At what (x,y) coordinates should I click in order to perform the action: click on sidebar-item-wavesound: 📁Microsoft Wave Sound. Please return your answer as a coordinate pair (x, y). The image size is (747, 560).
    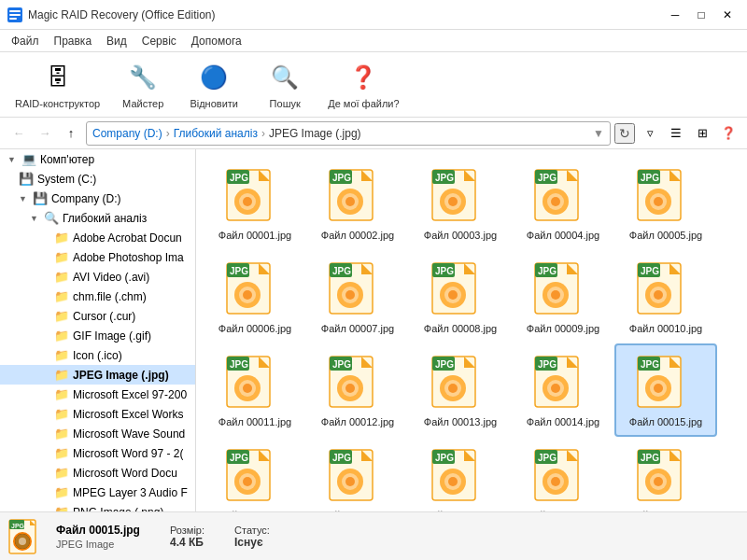
    Looking at the image, I should click on (97, 433).